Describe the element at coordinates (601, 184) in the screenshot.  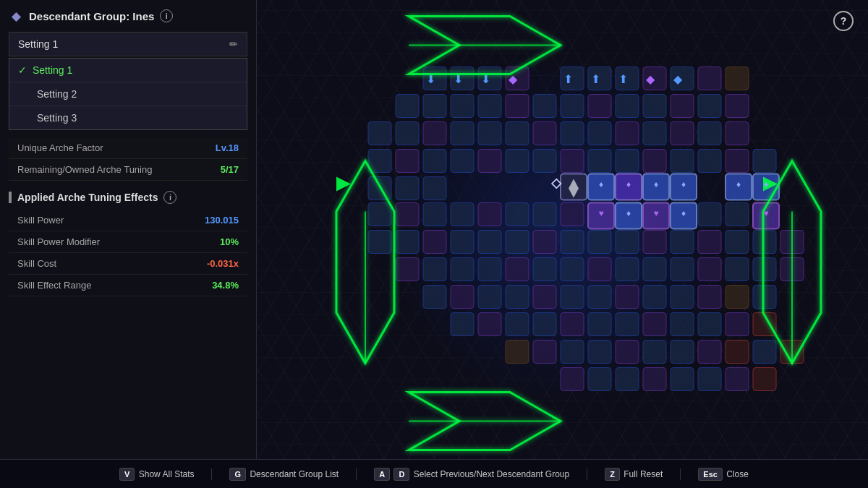
I see `node-symbol-1: ♦` at that location.